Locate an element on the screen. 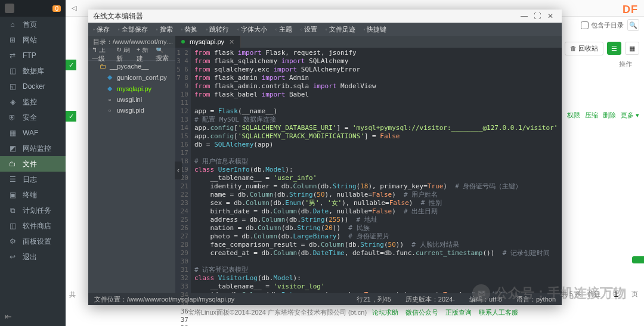 This screenshot has width=644, height=326. sidebar-collapse-button: ⇤ is located at coordinates (8, 316).